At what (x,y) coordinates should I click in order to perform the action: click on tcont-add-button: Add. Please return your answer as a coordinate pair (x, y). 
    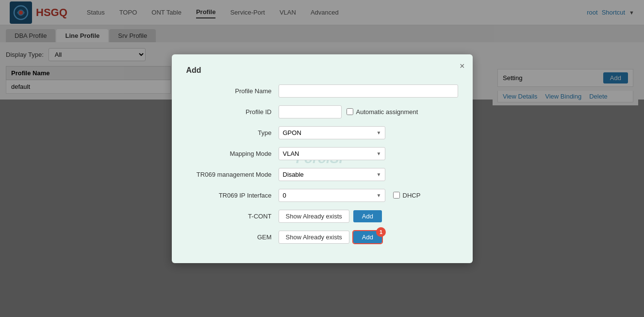
    Looking at the image, I should click on (368, 217).